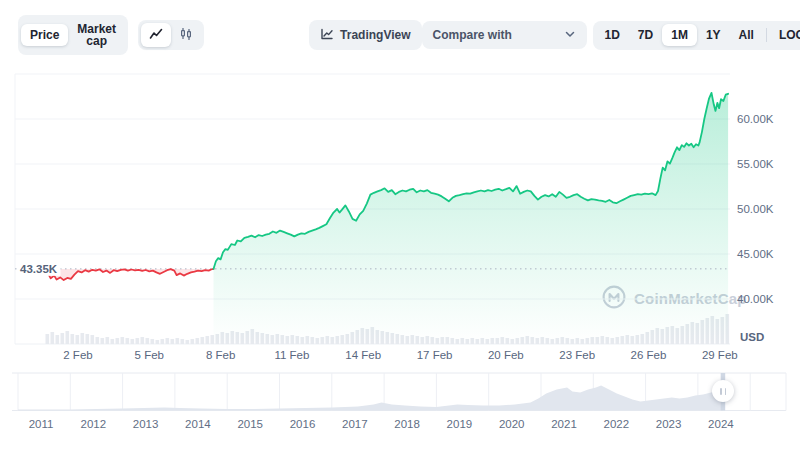 This screenshot has height=458, width=800. I want to click on range-selector: 1D 7D 1M 1Y All LOG, so click(696, 36).